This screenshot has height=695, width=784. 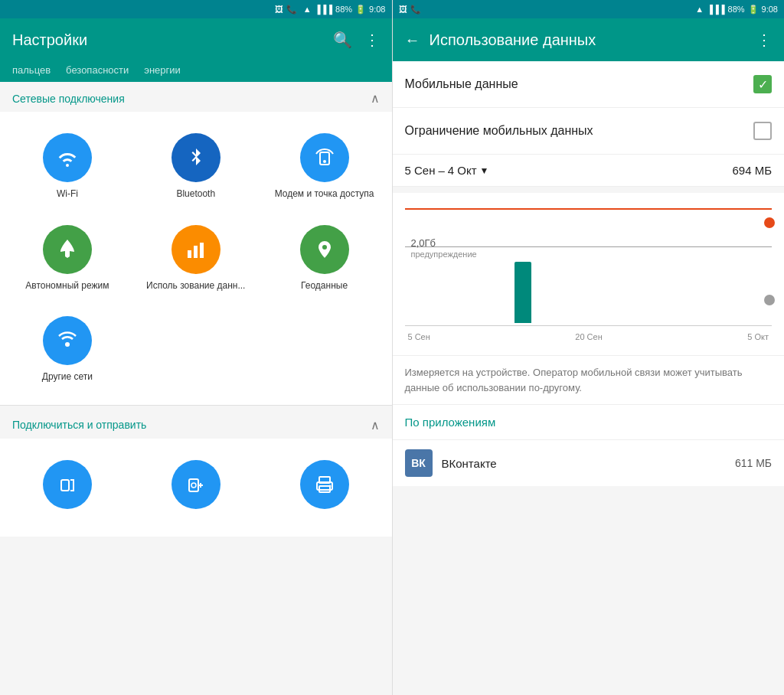 I want to click on right-more-menu-button: ⋮, so click(x=764, y=40).